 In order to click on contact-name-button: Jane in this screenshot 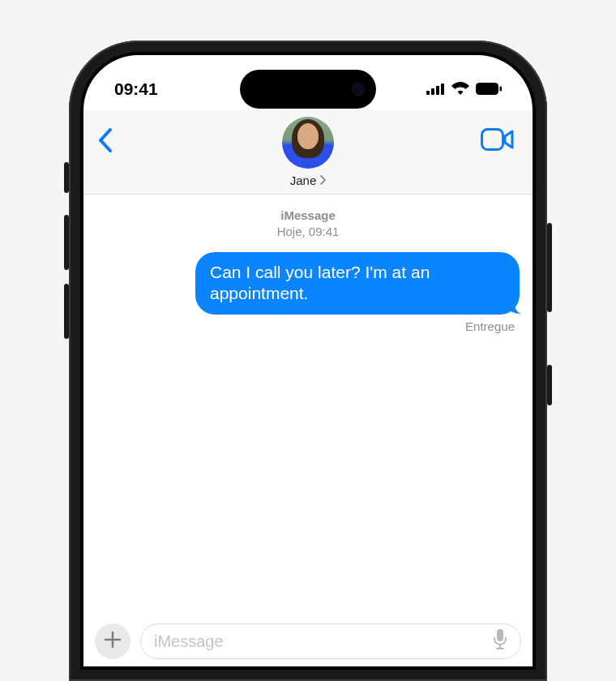, I will do `click(308, 180)`.